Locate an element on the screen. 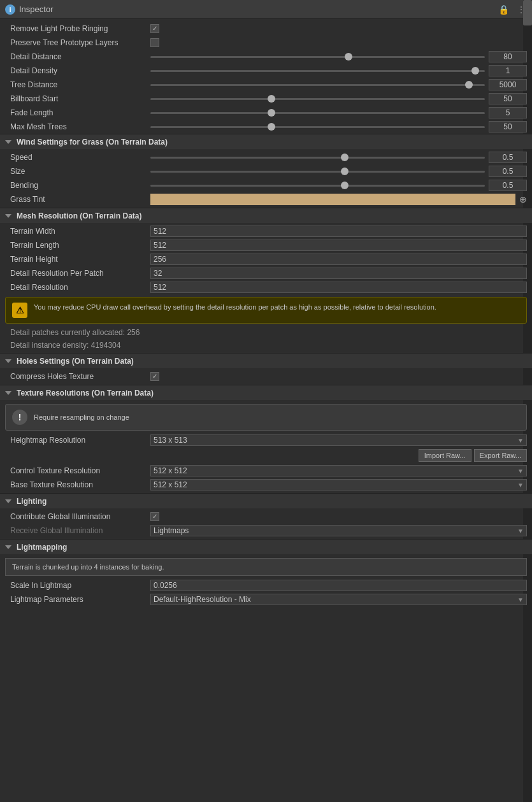 This screenshot has width=532, height=802. detail-distance-slider-wrap is located at coordinates (317, 57).